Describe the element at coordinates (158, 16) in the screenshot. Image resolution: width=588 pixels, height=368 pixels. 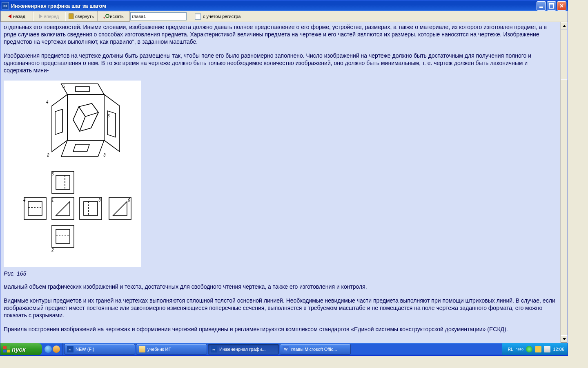
I see `search-input` at that location.